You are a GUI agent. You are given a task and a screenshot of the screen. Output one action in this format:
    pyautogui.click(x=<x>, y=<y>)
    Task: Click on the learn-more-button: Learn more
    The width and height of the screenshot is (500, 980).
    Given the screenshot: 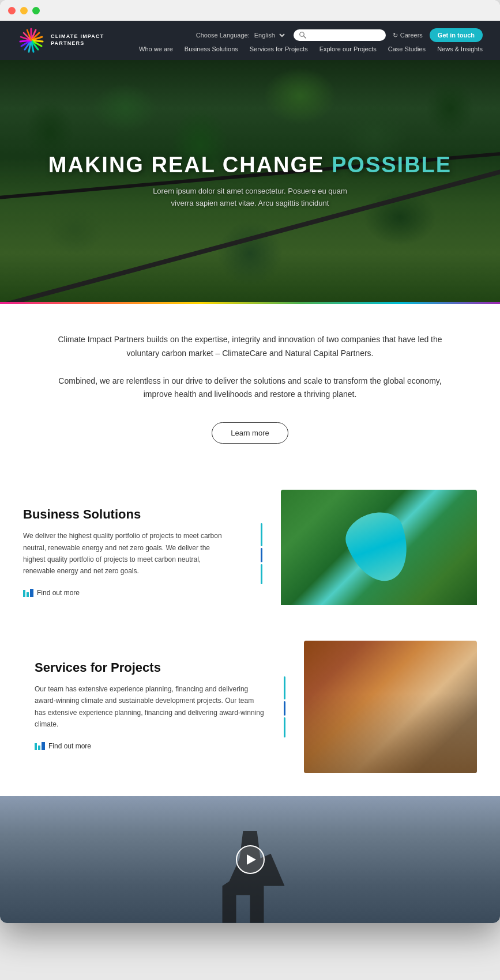 What is the action you would take?
    pyautogui.click(x=250, y=433)
    